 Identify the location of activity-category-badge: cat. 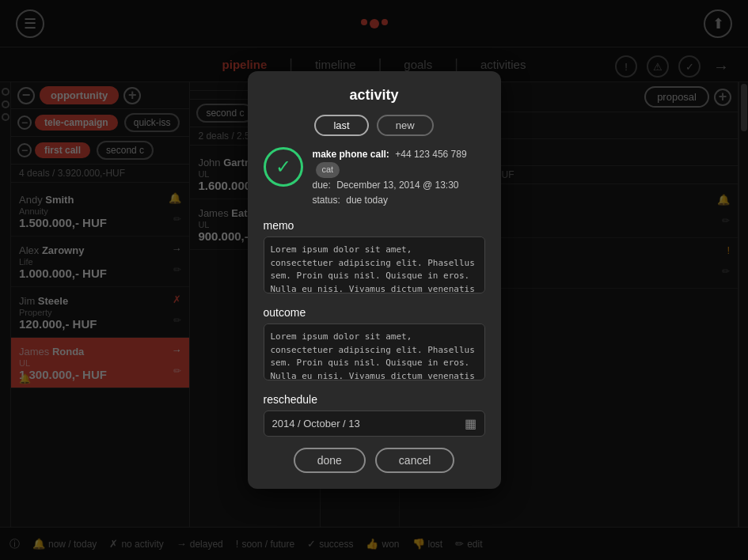
(328, 170).